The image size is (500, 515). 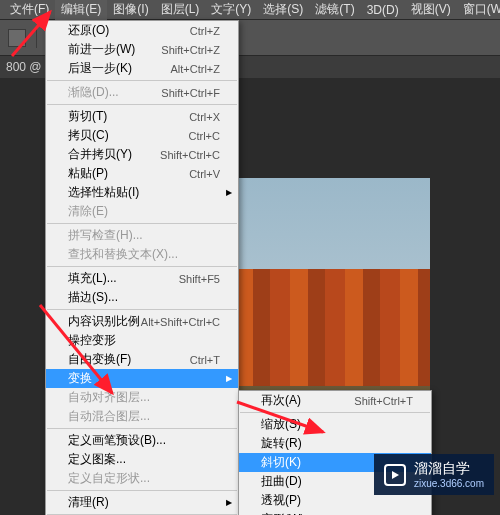 I want to click on edit-menu-item-label: 操控变形, so click(x=92, y=340).